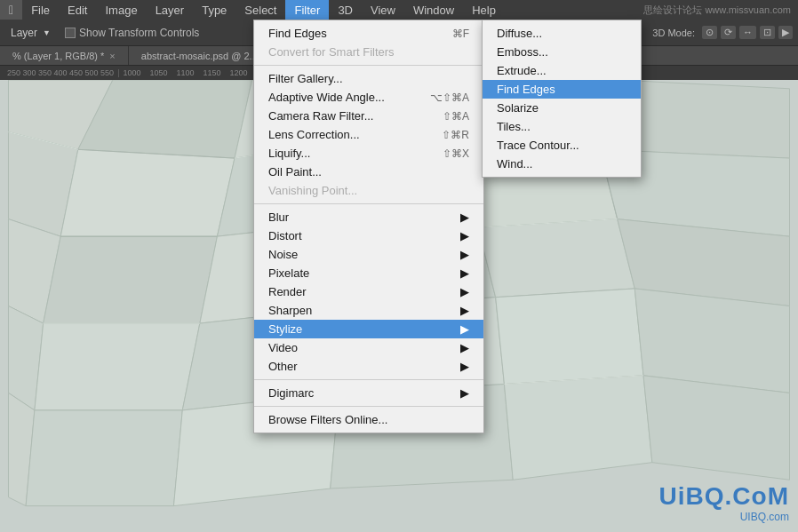  Describe the element at coordinates (70, 33) in the screenshot. I see `checkbox-icon` at that location.